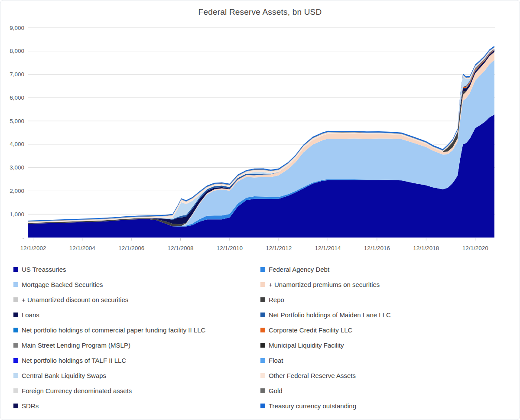 The image size is (520, 420). What do you see at coordinates (312, 406) in the screenshot?
I see `legend-item-label: Treasury currency outstanding` at bounding box center [312, 406].